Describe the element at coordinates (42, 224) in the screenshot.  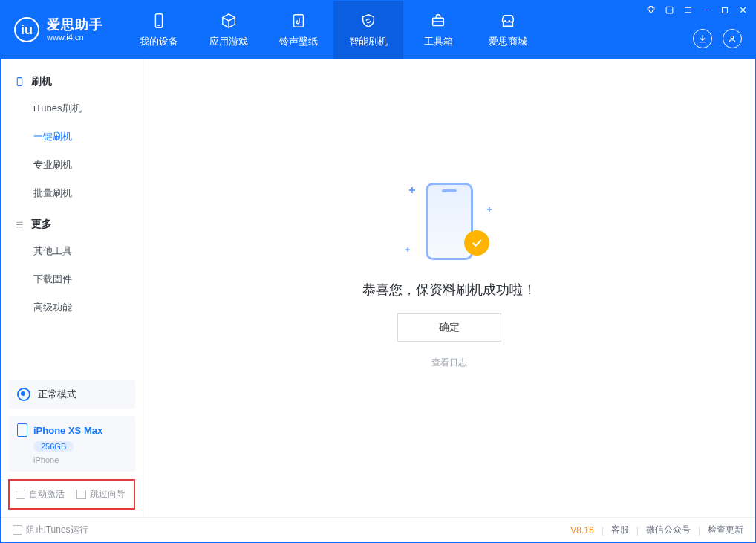
I see `sidebar-heading-label: 更多` at that location.